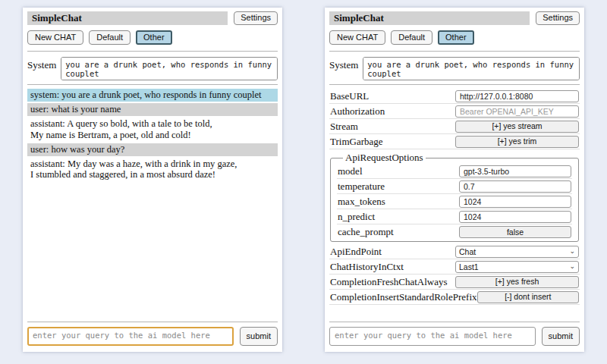  I want to click on completion-fresh-toggle-button: [+] yes fresh, so click(517, 282).